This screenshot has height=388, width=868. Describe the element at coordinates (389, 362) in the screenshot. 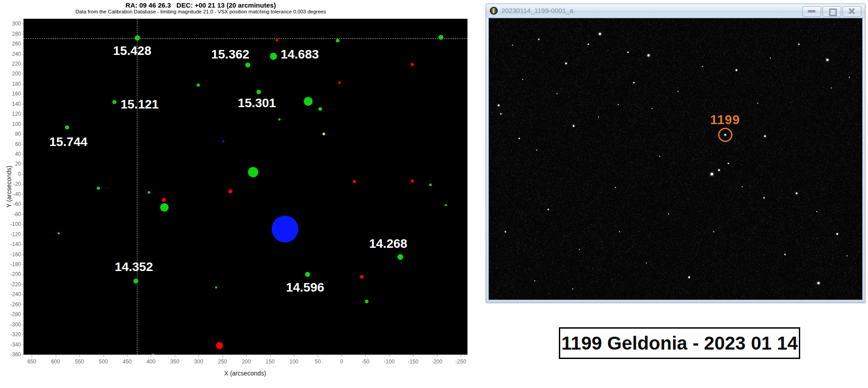

I see `x-tick-label: -100` at that location.